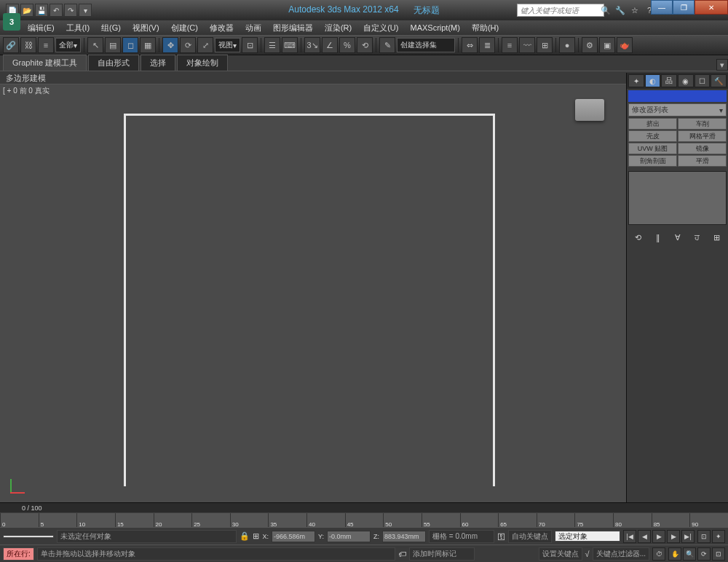 The image size is (728, 562). Describe the element at coordinates (658, 237) in the screenshot. I see `show-end-icon: ‖` at that location.